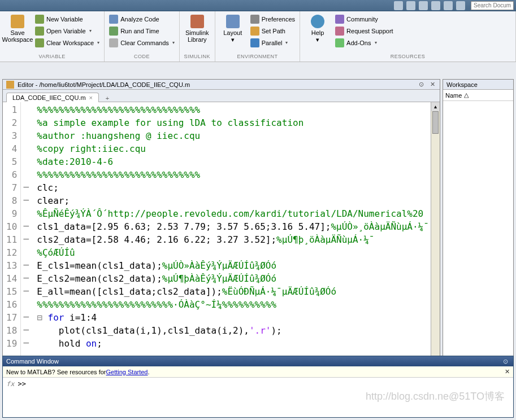 The width and height of the screenshot is (516, 420). What do you see at coordinates (52, 36) in the screenshot?
I see `ribbon-group-variable: Save Workspace New Variable Open Variabl…` at bounding box center [52, 36].